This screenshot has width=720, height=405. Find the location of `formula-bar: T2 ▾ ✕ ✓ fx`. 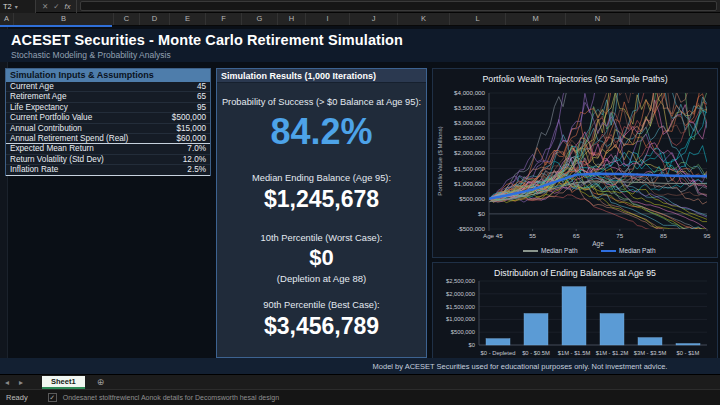

formula-bar: T2 ▾ ✕ ✓ fx is located at coordinates (360, 6).